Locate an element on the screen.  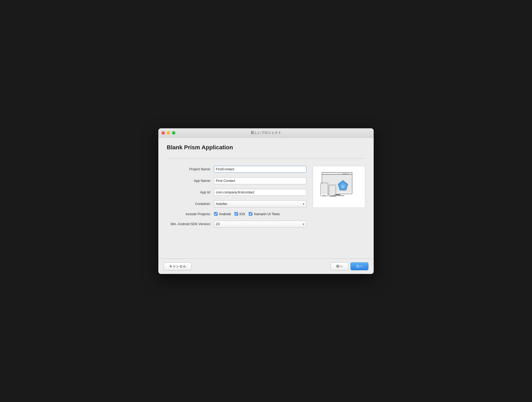
container-row: Container: Autofac DryIoc Unity Ninject … is located at coordinates (237, 204).